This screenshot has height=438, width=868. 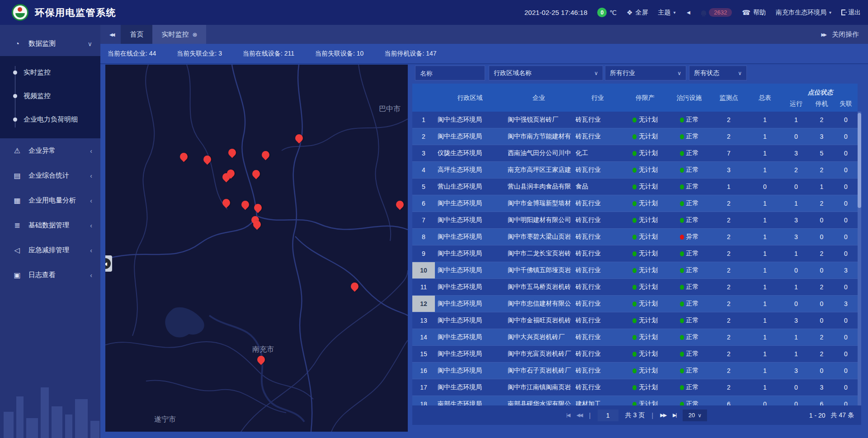 What do you see at coordinates (539, 98) in the screenshot?
I see `column-header-company: 企业` at bounding box center [539, 98].